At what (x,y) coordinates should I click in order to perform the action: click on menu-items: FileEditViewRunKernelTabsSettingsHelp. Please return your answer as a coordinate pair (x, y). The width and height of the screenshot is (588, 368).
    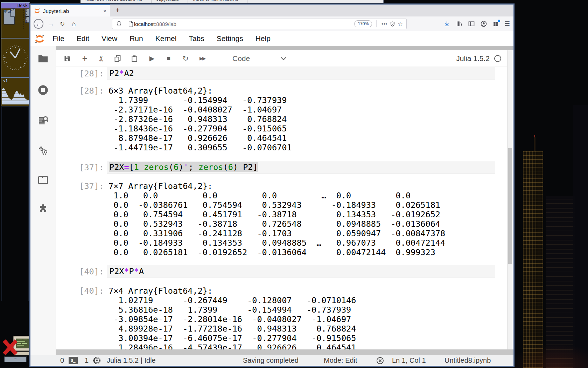
    Looking at the image, I should click on (162, 39).